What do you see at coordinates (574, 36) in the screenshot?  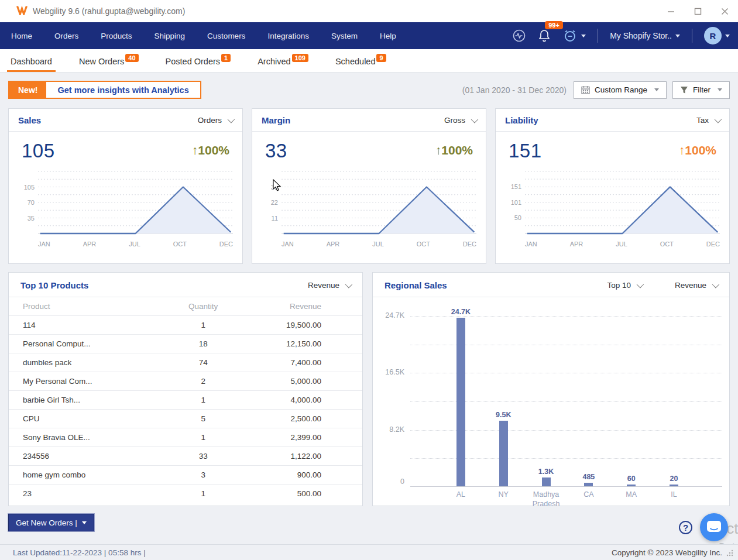 I see `scheduler-dropdown` at bounding box center [574, 36].